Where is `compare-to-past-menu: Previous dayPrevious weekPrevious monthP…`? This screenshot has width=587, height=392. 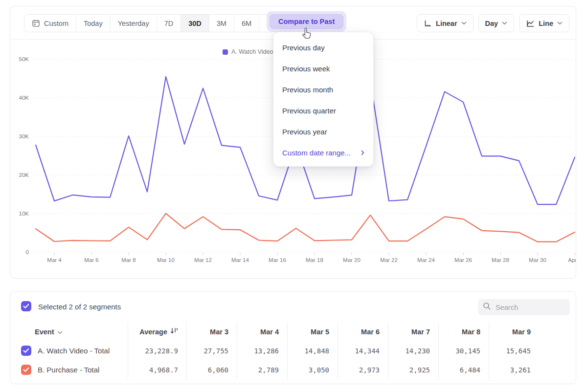
compare-to-past-menu: Previous dayPrevious weekPrevious monthP… is located at coordinates (323, 99).